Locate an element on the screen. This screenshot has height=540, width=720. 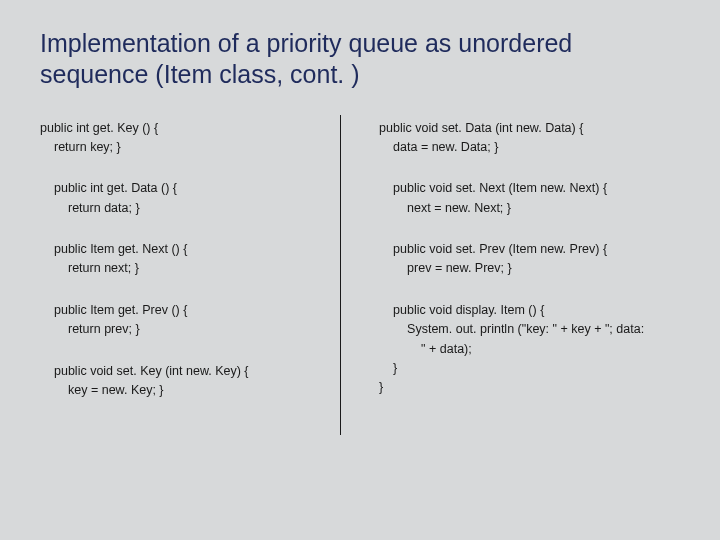
code-line: key = new. Key; } is located at coordinates (188, 390).